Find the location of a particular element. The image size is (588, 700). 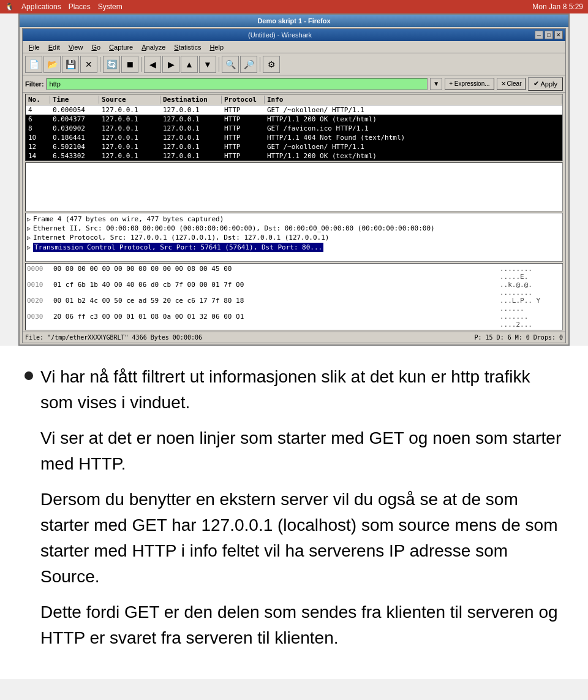

paragraph-1: Vi har nå fått filtrert ut informasjonen… is located at coordinates (302, 390).